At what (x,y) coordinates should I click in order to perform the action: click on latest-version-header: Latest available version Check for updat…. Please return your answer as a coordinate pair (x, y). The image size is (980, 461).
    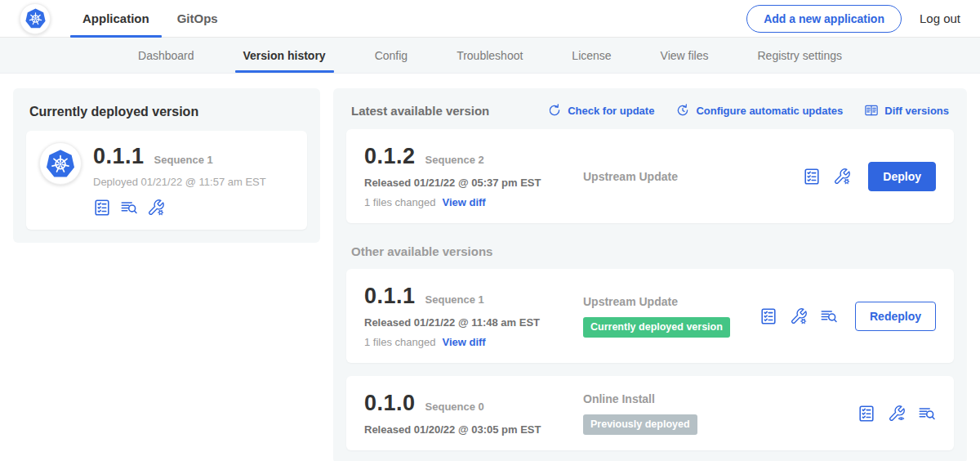
    Looking at the image, I should click on (650, 110).